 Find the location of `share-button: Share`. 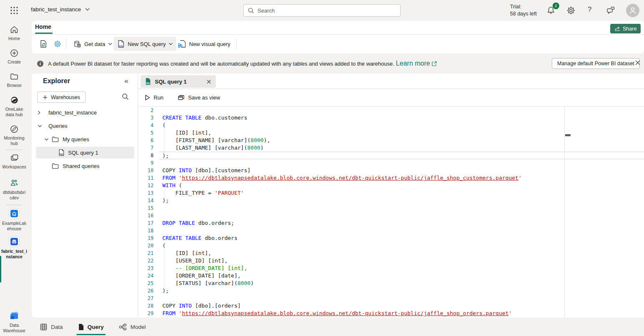

share-button: Share is located at coordinates (625, 28).